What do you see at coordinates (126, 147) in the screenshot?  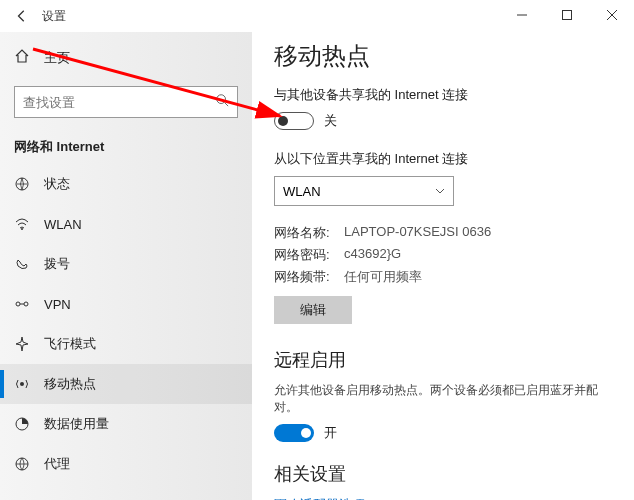 I see `category-header: 网络和 Internet` at bounding box center [126, 147].